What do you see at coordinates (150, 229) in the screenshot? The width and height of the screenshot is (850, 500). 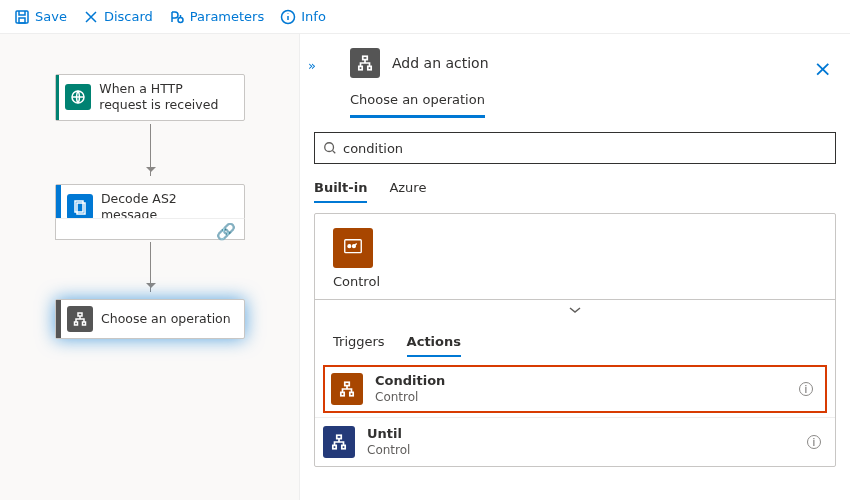 I see `node-footer: 🔗` at bounding box center [150, 229].